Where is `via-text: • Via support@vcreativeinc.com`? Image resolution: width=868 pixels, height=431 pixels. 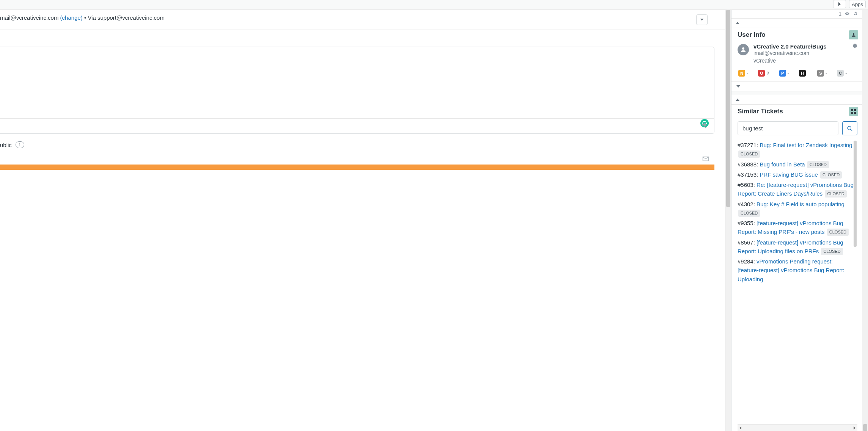 via-text: • Via support@vcreativeinc.com is located at coordinates (124, 17).